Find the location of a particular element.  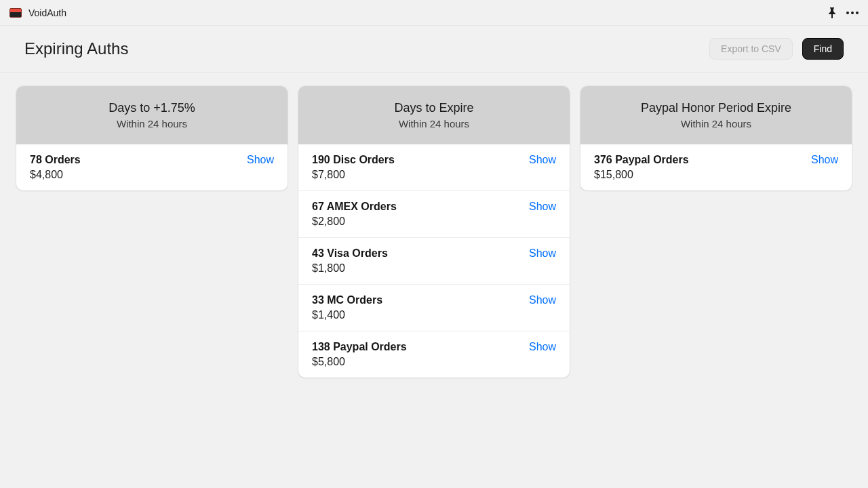

row-text: 190 Disc Orders$7,800 is located at coordinates (353, 167).